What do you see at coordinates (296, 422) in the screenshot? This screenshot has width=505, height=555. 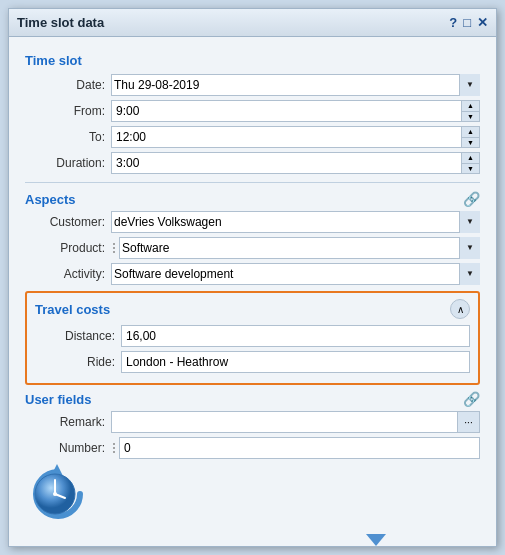 I see `remark-control: ···` at bounding box center [296, 422].